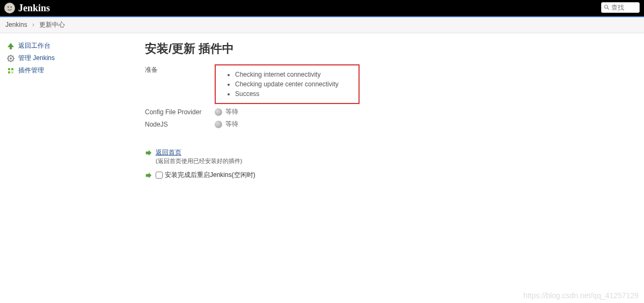  I want to click on search-box, so click(620, 8).